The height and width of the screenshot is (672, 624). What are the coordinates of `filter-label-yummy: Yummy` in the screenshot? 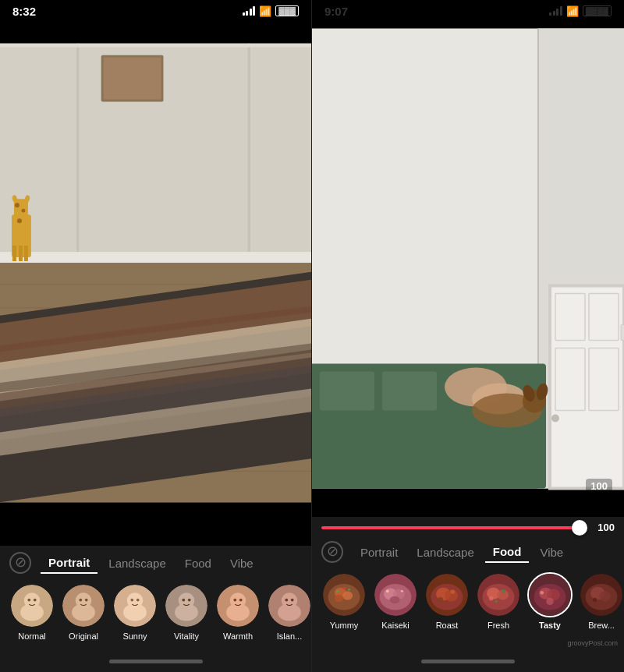 It's located at (345, 625).